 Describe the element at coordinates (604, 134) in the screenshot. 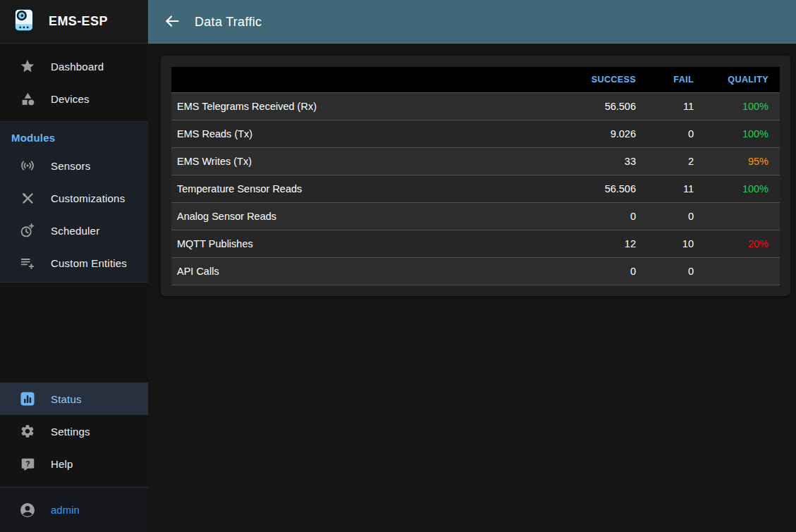

I see `success-cell: 9.026` at that location.